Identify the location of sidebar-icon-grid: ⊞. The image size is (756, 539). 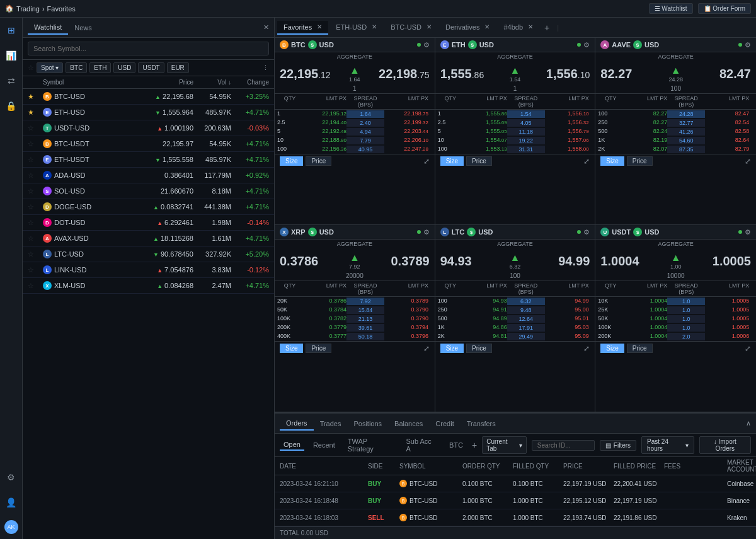
(11, 30).